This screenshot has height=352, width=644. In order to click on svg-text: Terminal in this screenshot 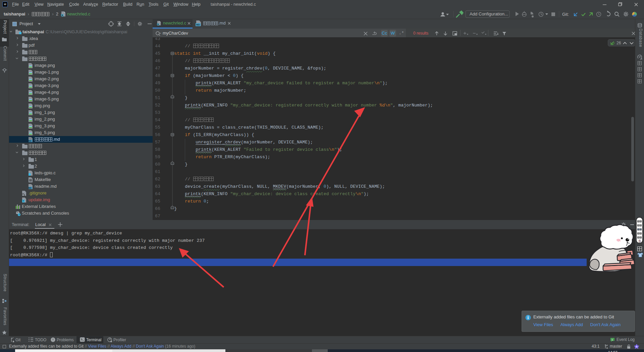, I will do `click(94, 340)`.